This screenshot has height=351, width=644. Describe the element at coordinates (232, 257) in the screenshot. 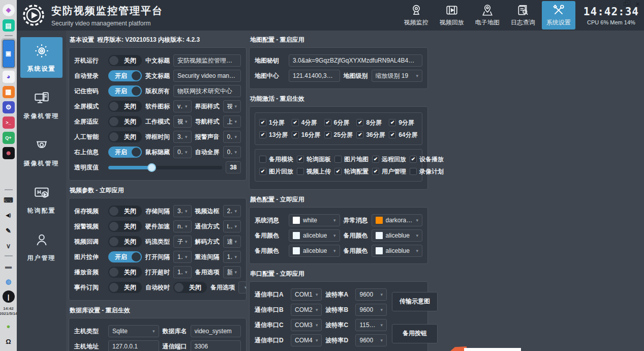

I see `dropdown: 10秒钟▾` at that location.